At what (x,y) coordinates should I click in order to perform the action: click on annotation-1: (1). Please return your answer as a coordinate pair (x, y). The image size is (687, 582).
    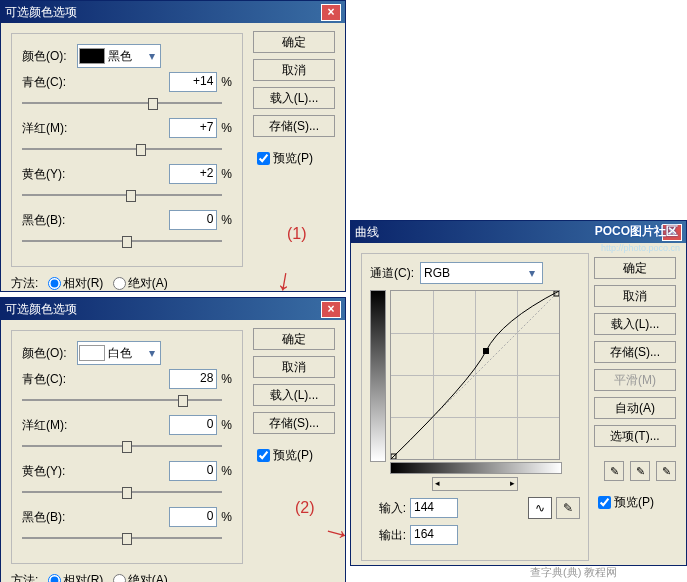
    Looking at the image, I should click on (297, 234).